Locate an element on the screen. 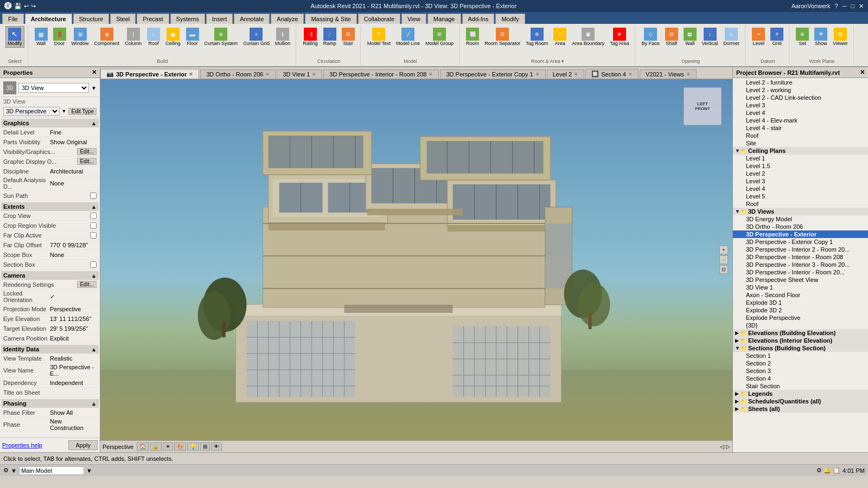 The height and width of the screenshot is (488, 868). browser-tree-content: Level 2 - furniture Level 2 - working Le… is located at coordinates (801, 265).